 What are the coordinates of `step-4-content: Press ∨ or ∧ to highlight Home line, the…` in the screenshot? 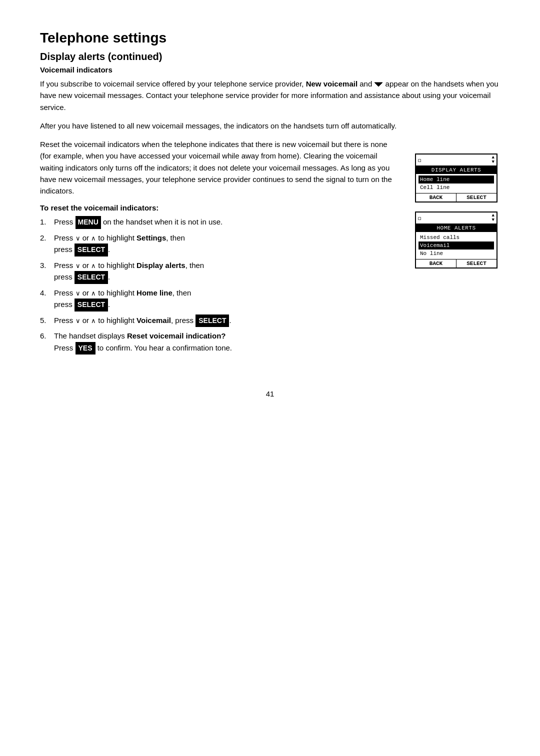 It's located at (227, 299).